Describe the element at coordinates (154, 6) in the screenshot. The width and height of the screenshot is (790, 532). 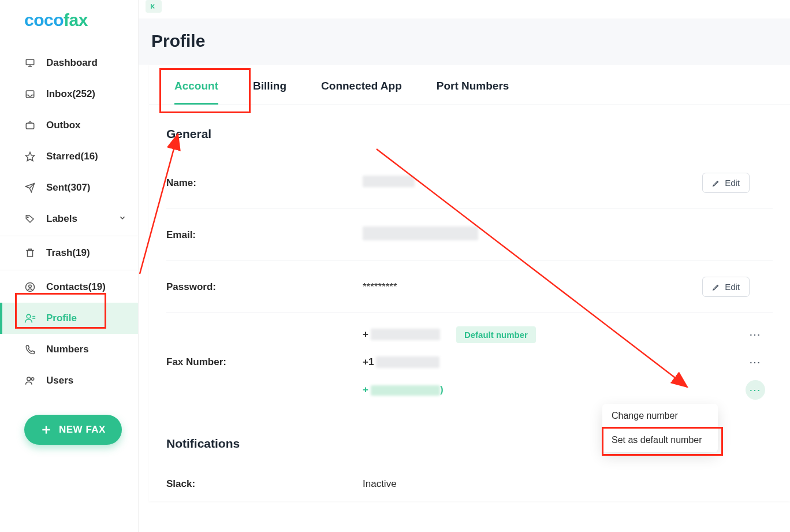
I see `sidebar-collapse-button` at that location.